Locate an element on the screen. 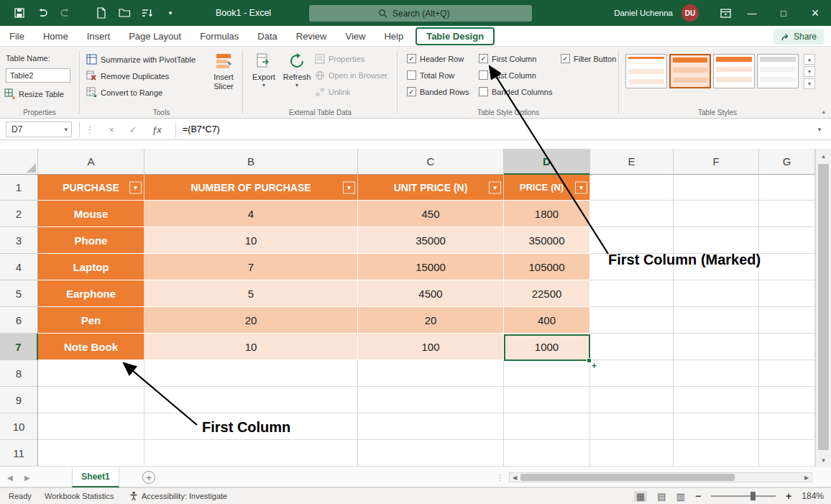  save-icon is located at coordinates (19, 13).